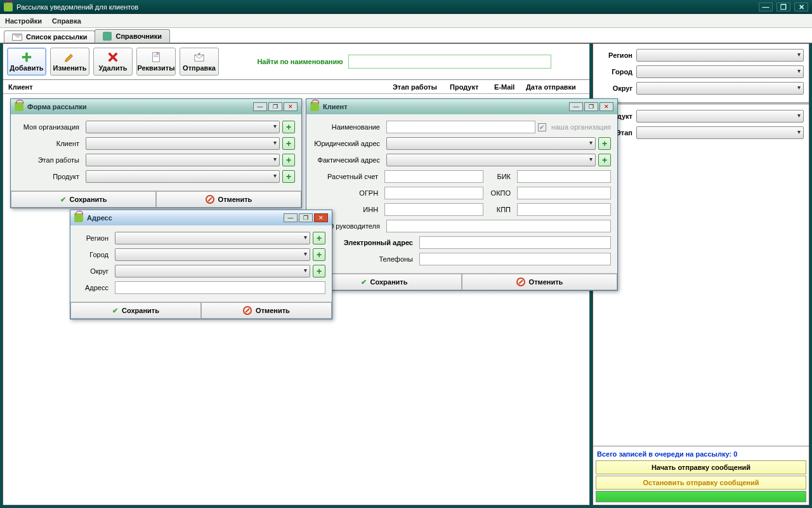  What do you see at coordinates (434, 193) in the screenshot?
I see `ogrn-input` at bounding box center [434, 193].